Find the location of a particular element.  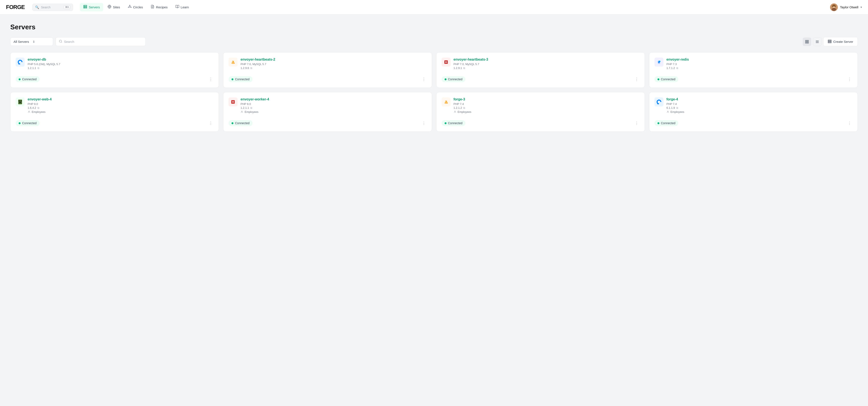

server-search is located at coordinates (100, 42).